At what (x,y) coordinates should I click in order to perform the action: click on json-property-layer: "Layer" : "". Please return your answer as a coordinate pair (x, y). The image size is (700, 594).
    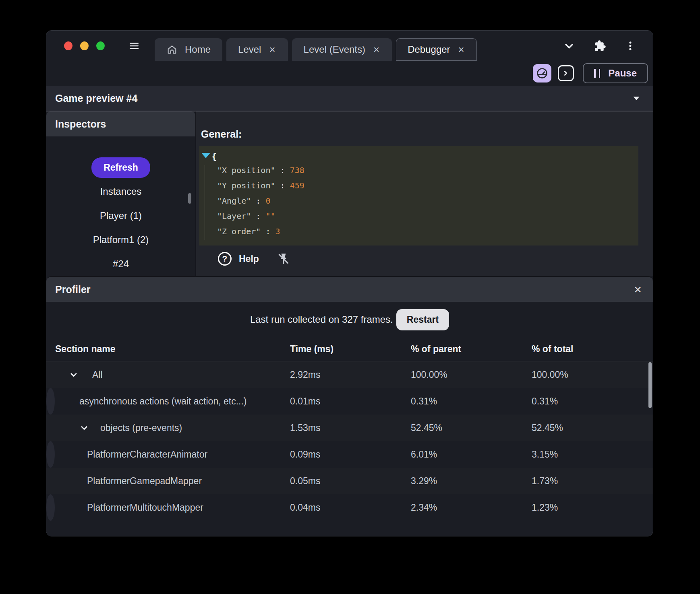
    Looking at the image, I should click on (419, 216).